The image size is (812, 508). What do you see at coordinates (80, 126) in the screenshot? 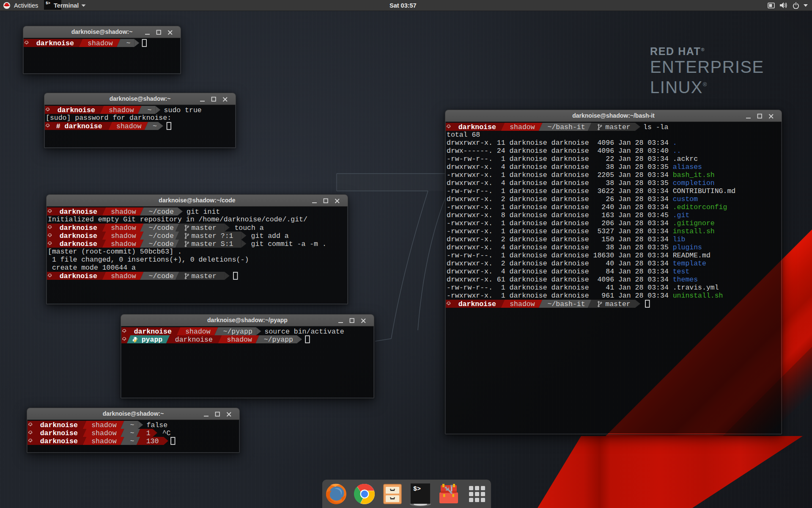
I see `svg-text: # darknoise` at bounding box center [80, 126].